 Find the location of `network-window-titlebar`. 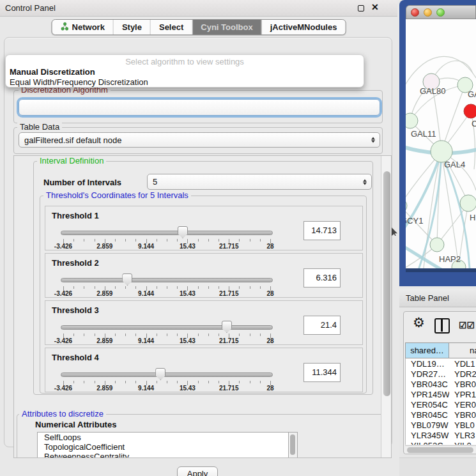

network-window-titlebar is located at coordinates (441, 12).